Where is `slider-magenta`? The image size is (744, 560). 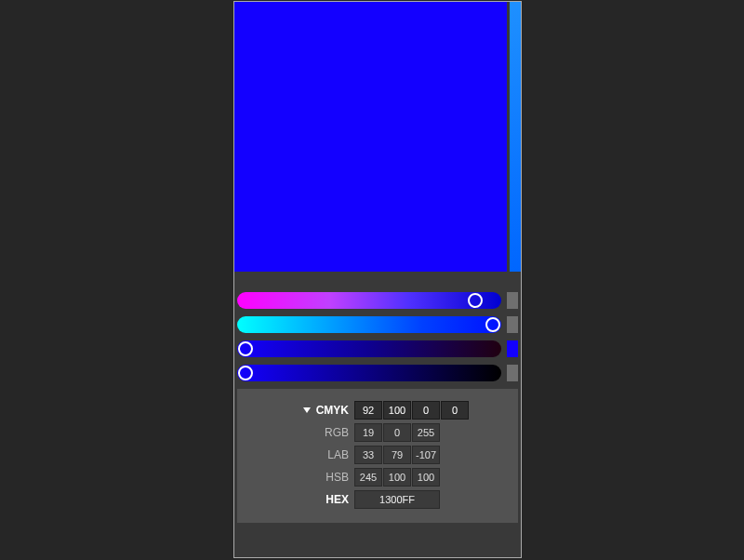 slider-magenta is located at coordinates (369, 325).